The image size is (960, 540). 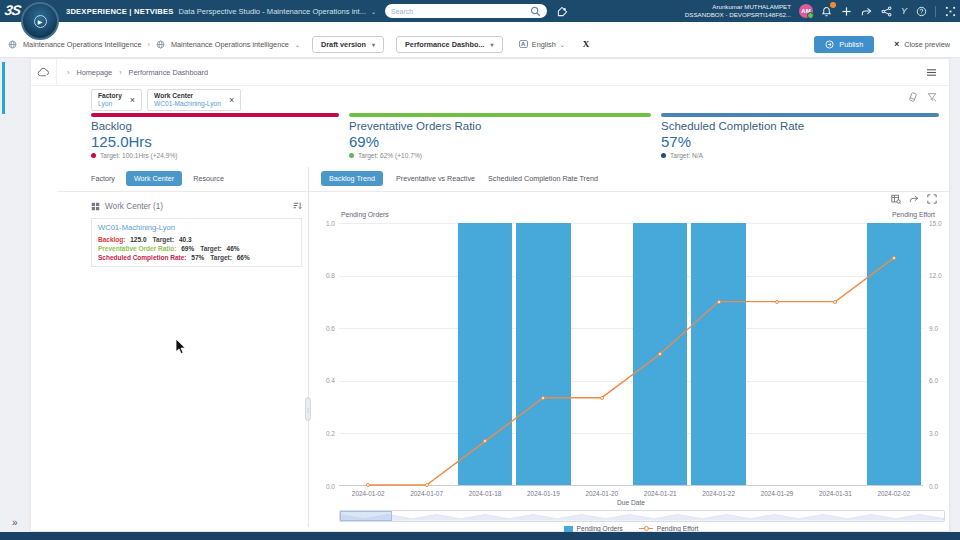 What do you see at coordinates (800, 142) in the screenshot?
I see `kpi-value: 57%` at bounding box center [800, 142].